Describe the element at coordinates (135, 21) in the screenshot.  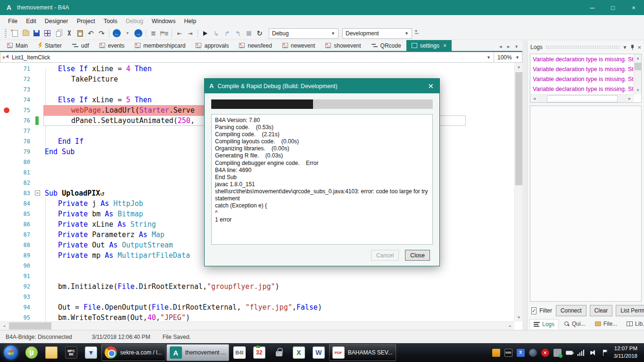
I see `menu-debug: Debug` at that location.